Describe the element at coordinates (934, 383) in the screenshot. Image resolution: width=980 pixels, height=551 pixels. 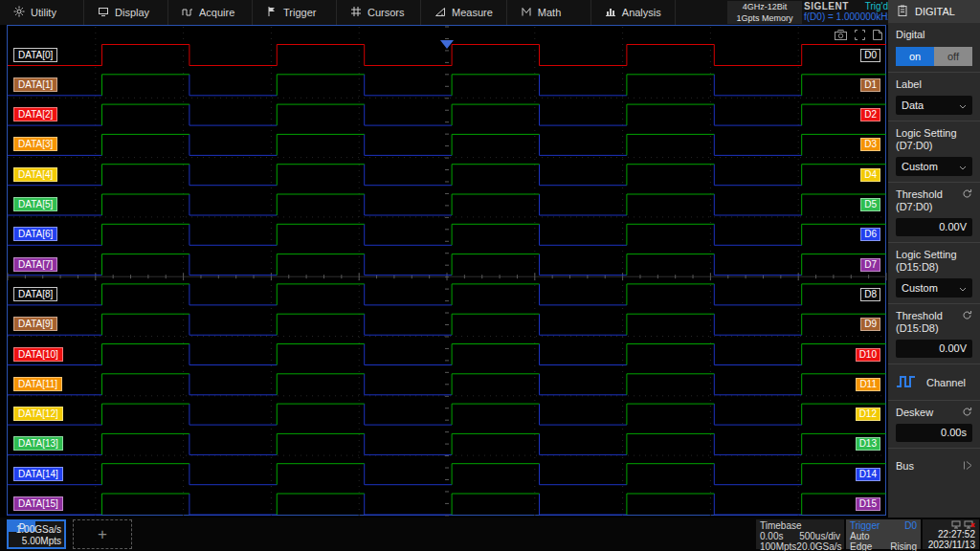
I see `channel-select-button: Channel` at that location.